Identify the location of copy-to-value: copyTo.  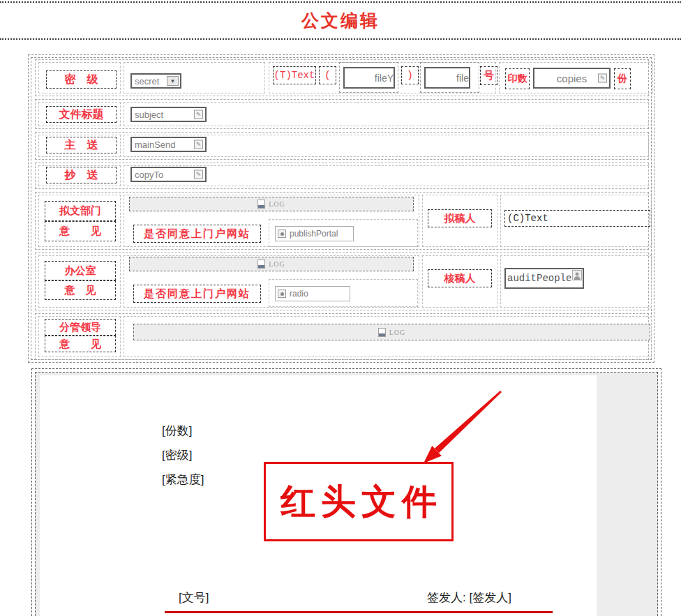
(148, 174).